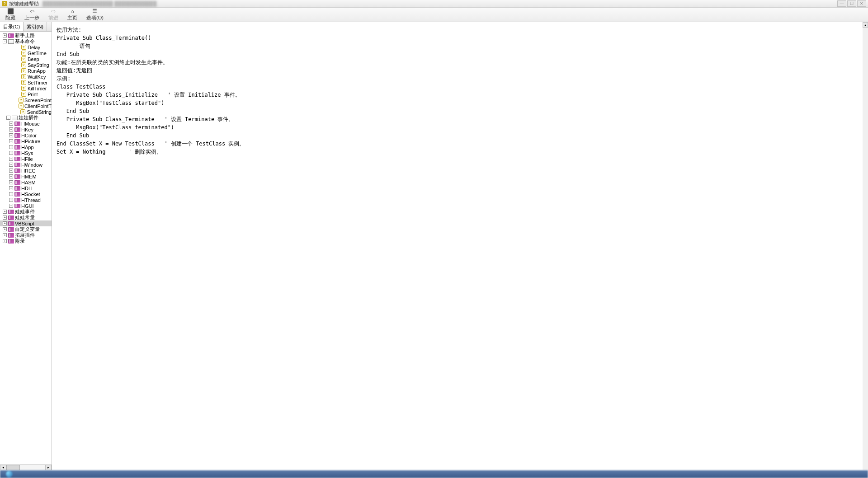  What do you see at coordinates (26, 159) in the screenshot?
I see `tree-item-HFile: +HFile` at bounding box center [26, 159].